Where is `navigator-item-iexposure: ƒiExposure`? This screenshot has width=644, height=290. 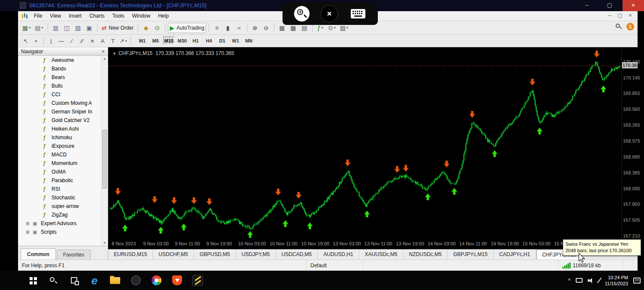 navigator-item-iexposure: ƒiExposure is located at coordinates (59, 146).